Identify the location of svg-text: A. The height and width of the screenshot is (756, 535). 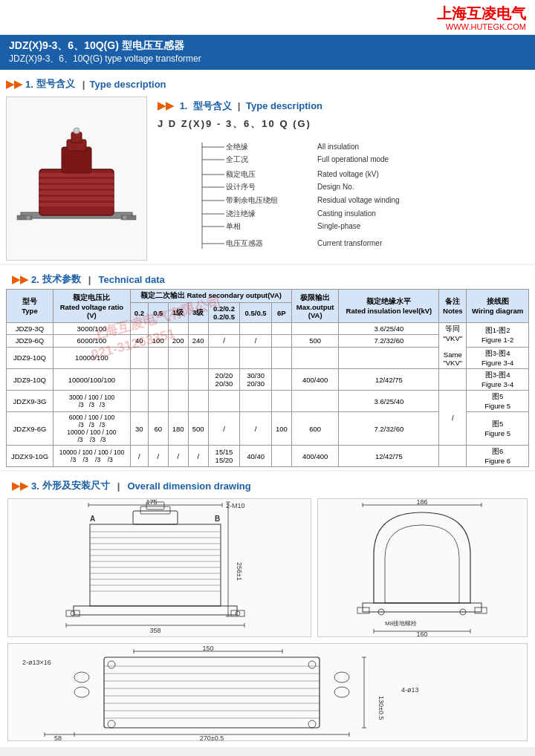
(92, 518).